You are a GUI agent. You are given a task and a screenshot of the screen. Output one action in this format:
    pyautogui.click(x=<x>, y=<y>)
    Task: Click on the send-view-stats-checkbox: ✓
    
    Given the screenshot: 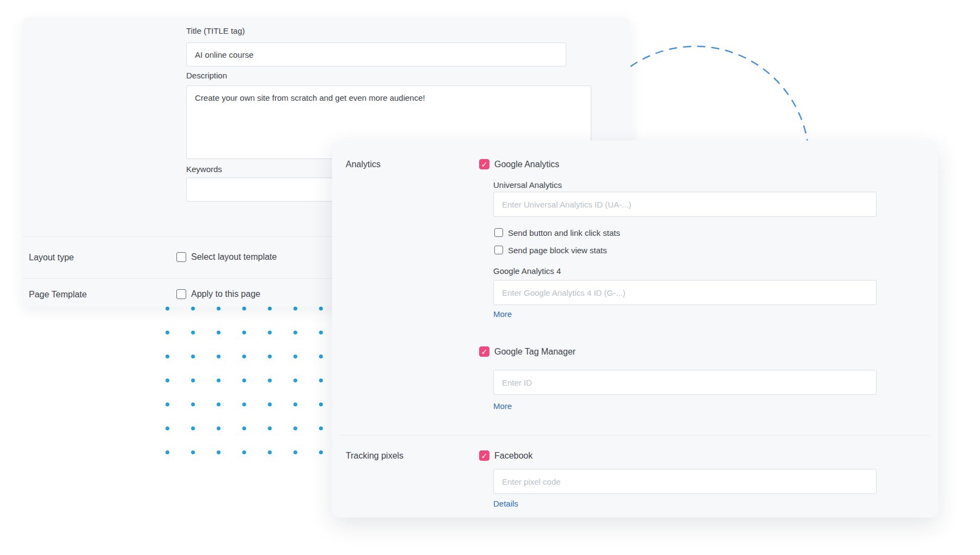 What is the action you would take?
    pyautogui.click(x=499, y=250)
    